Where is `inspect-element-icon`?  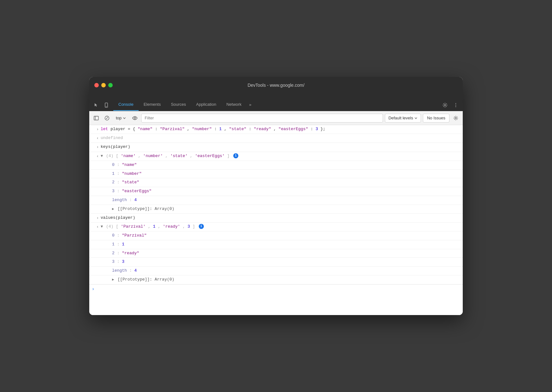 inspect-element-icon is located at coordinates (96, 105).